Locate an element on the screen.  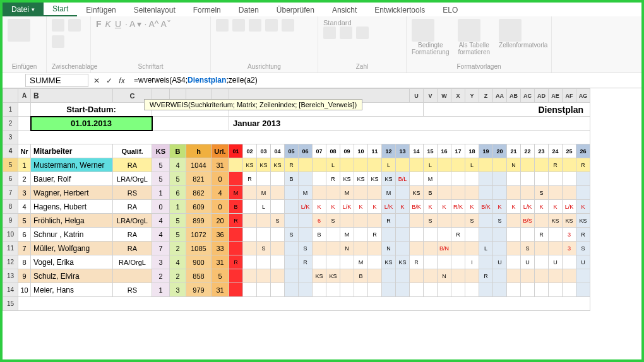
align-left-icon is located at coordinates (222, 25).